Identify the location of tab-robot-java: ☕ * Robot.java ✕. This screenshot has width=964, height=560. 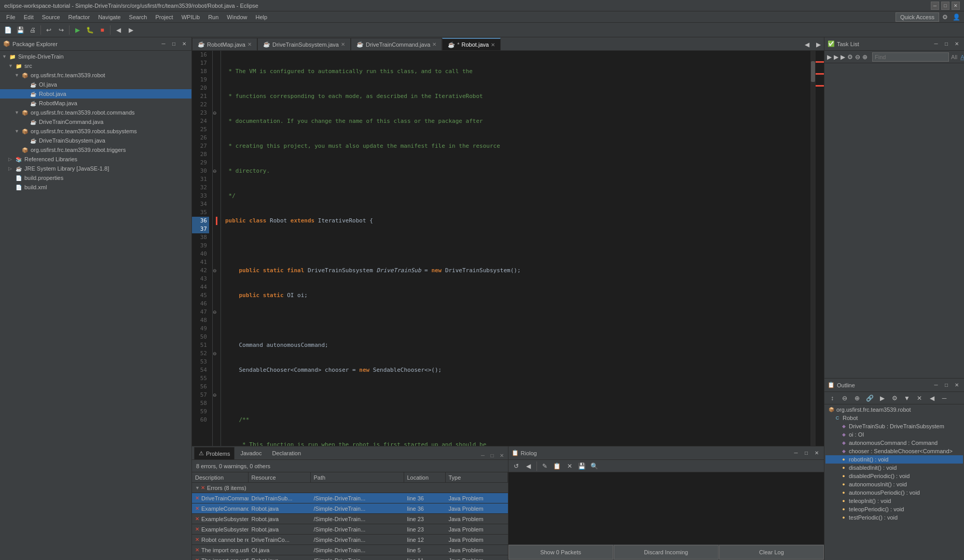
(471, 44).